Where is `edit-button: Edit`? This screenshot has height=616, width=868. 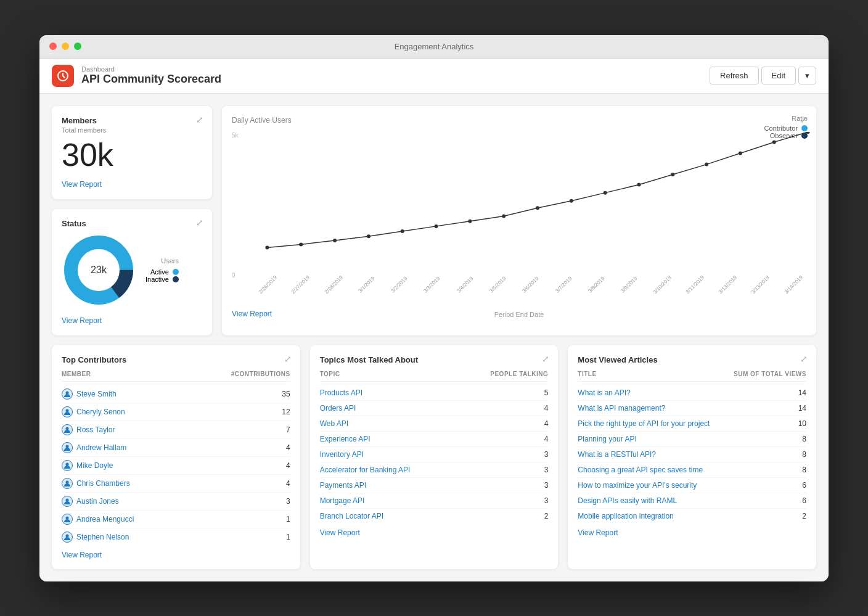 edit-button: Edit is located at coordinates (779, 75).